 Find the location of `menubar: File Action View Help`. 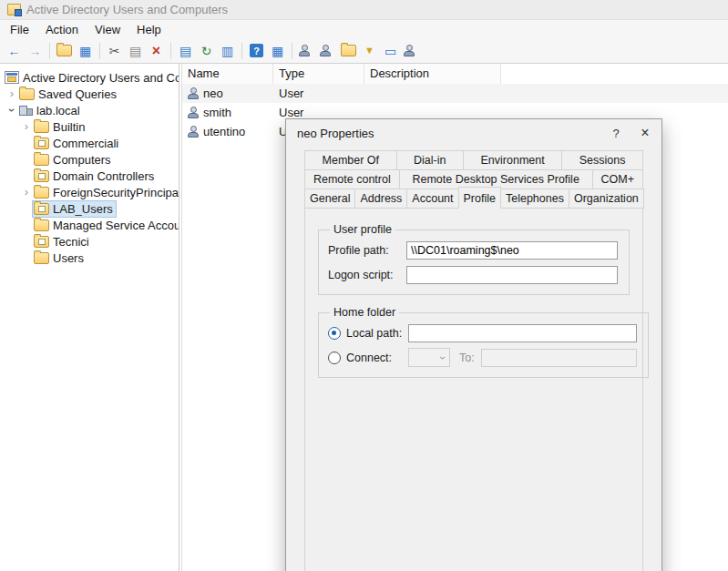

menubar: File Action View Help is located at coordinates (364, 29).